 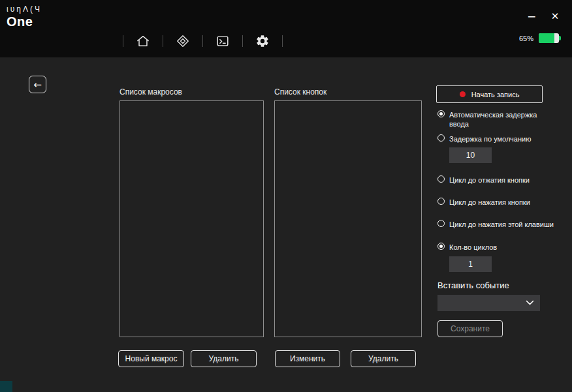 I want to click on minimize-button: −, so click(x=532, y=16).